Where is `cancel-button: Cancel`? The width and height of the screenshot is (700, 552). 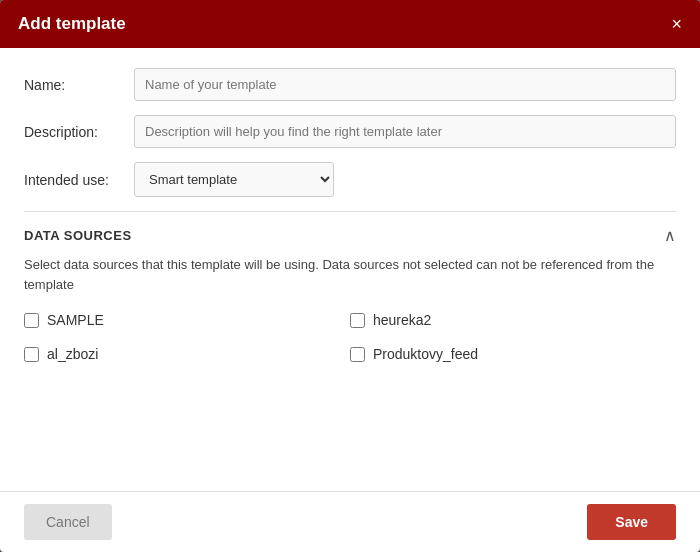 cancel-button: Cancel is located at coordinates (68, 522).